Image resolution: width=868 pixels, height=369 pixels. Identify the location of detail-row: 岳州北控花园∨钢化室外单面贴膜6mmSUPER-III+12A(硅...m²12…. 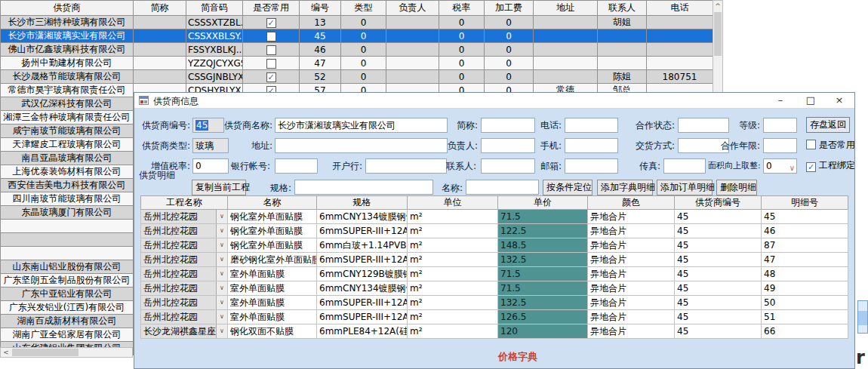
(495, 231).